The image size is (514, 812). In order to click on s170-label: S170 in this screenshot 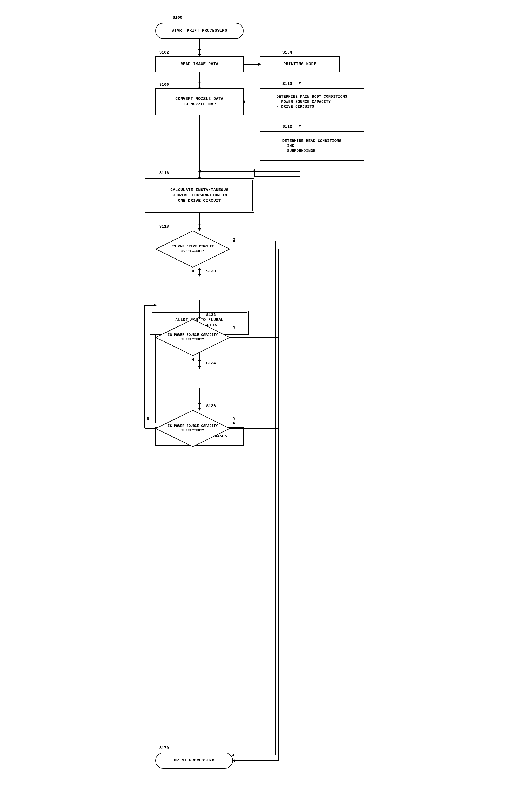, I will do `click(164, 748)`.